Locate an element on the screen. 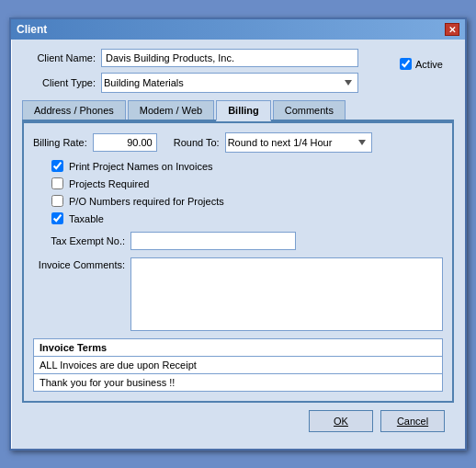 The image size is (476, 468). title-bar: Client ✕ is located at coordinates (238, 29).